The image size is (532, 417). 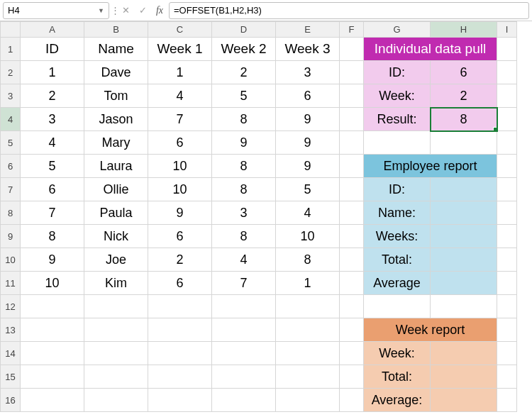 What do you see at coordinates (52, 166) in the screenshot?
I see `cell-A6: 5` at bounding box center [52, 166].